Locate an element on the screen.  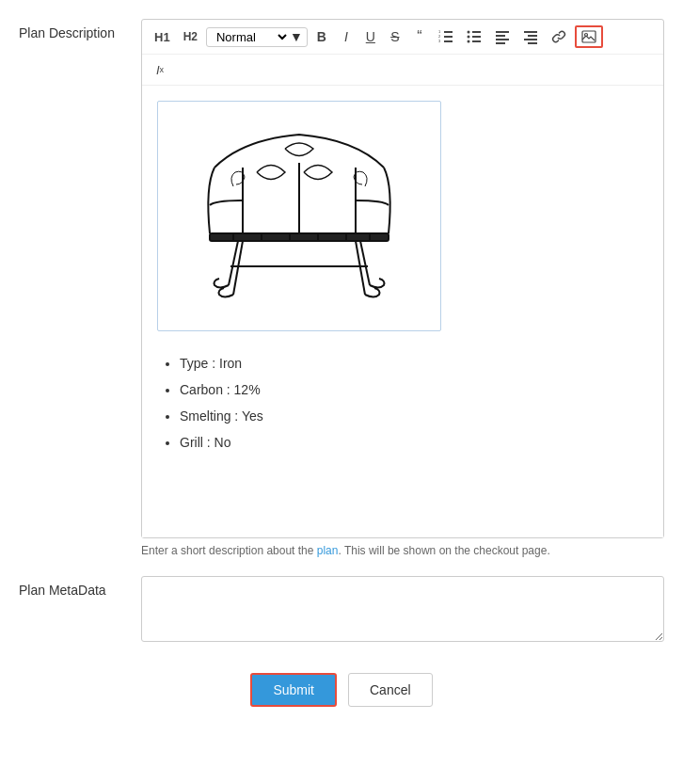
italic-button: I is located at coordinates (346, 37).